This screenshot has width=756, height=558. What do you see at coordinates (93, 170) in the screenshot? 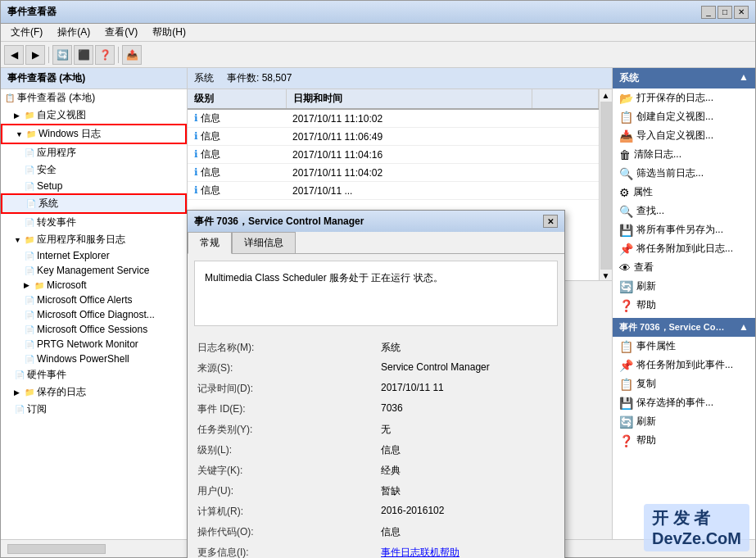
I see `sidebar-item-security: 📄 安全` at bounding box center [93, 170].